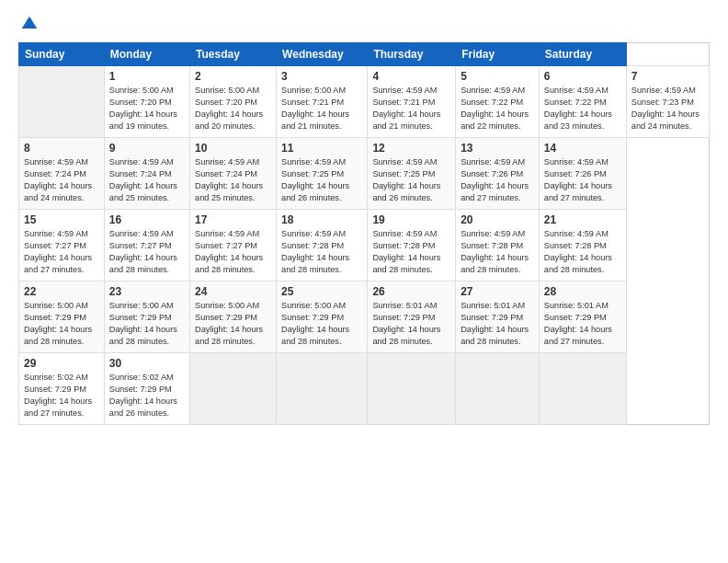 This screenshot has height=563, width=728. Describe the element at coordinates (404, 102) in the screenshot. I see `sunset-text: Sunset: 7:21 PM` at that location.